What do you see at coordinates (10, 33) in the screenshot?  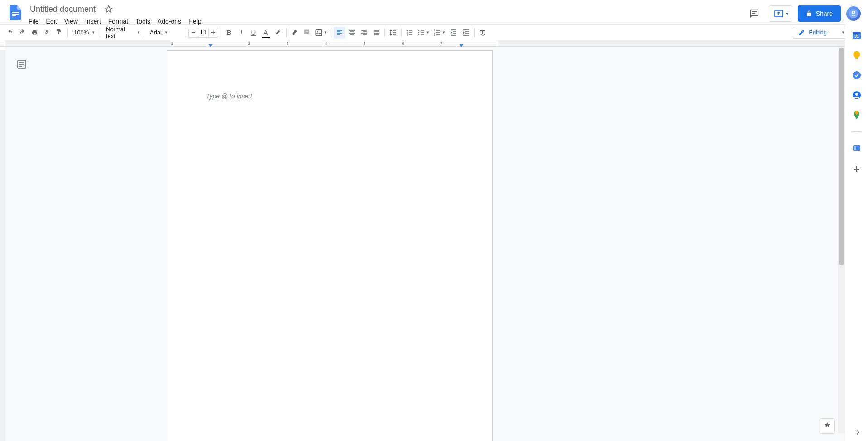 I see `undo-icon` at bounding box center [10, 33].